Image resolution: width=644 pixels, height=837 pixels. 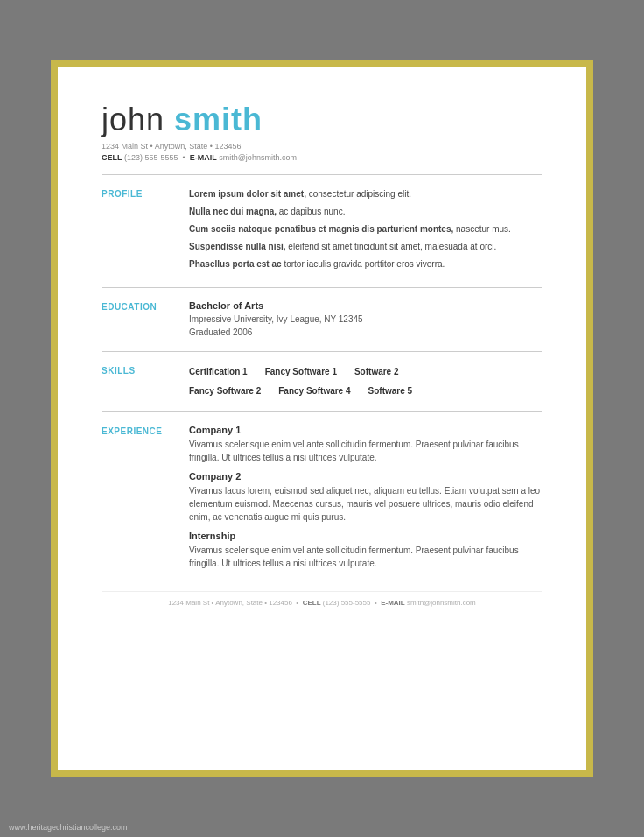 What do you see at coordinates (151, 158) in the screenshot?
I see `cell-number: (123) 555-5555` at bounding box center [151, 158].